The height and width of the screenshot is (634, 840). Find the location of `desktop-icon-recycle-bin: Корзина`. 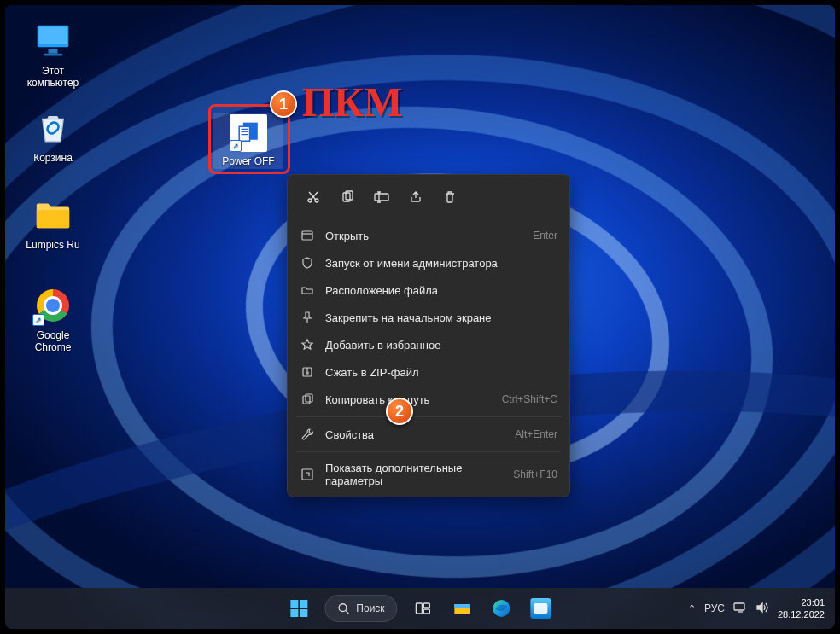

desktop-icon-recycle-bin: Корзина is located at coordinates (53, 136).